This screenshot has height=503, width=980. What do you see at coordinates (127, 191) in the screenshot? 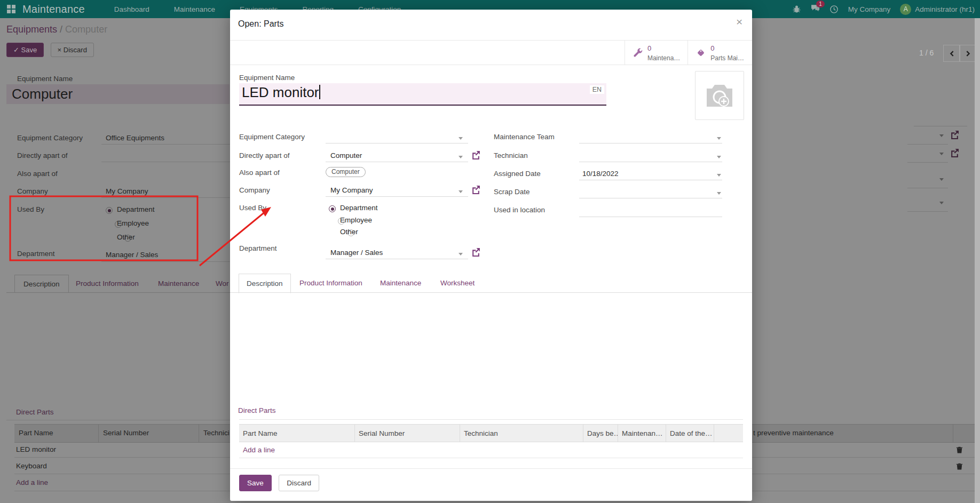
I see `bg-field-value: My Company` at bounding box center [127, 191].